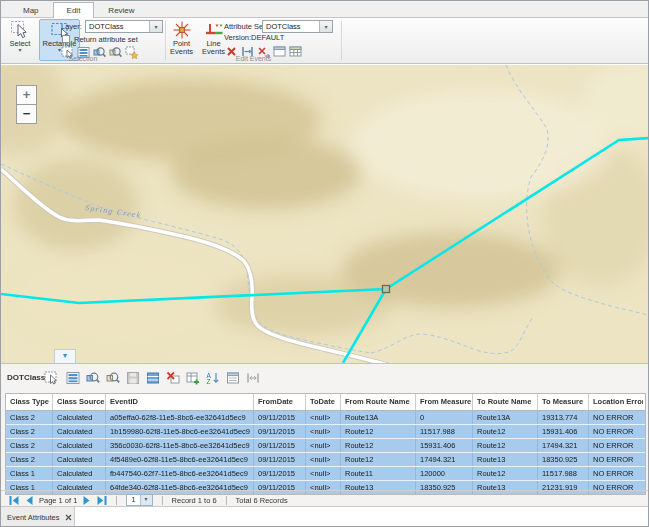  Describe the element at coordinates (102, 500) in the screenshot. I see `last-page-button` at that location.